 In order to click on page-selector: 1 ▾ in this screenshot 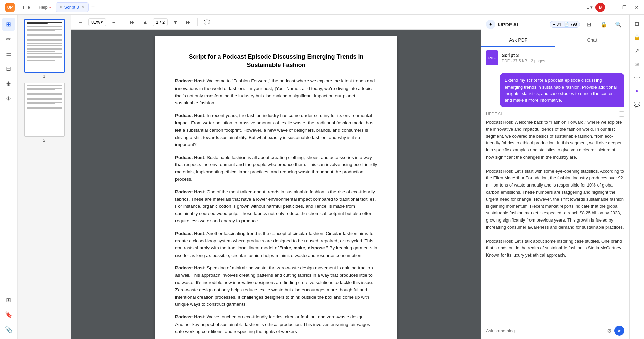, I will do `click(590, 7)`.